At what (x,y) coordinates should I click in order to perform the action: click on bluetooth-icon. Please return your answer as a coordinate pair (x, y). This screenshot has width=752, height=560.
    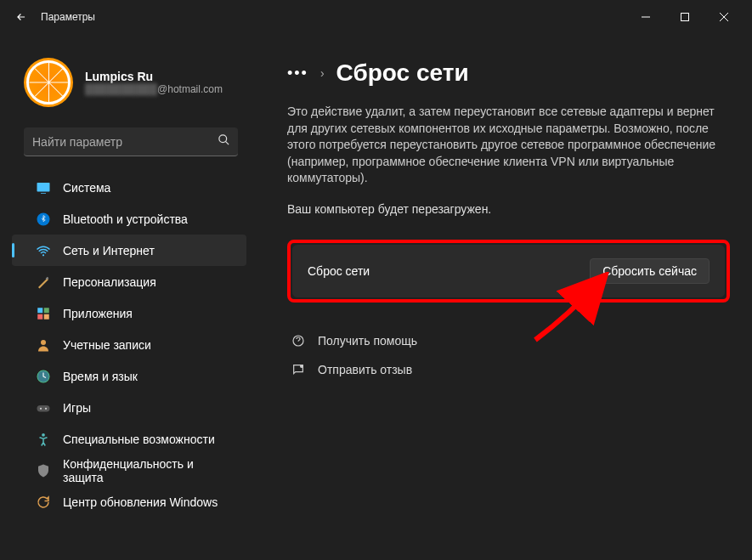
    Looking at the image, I should click on (43, 219).